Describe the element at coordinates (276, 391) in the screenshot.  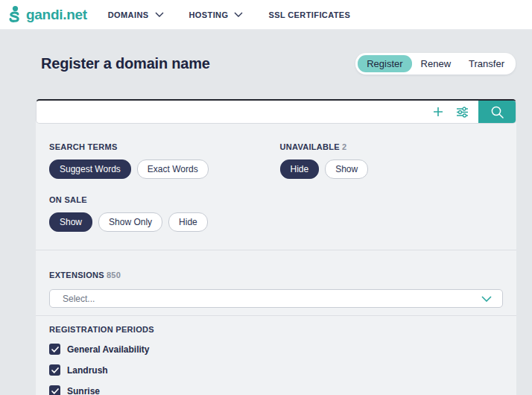
I see `checkbox-sunrise: Sunrise` at that location.